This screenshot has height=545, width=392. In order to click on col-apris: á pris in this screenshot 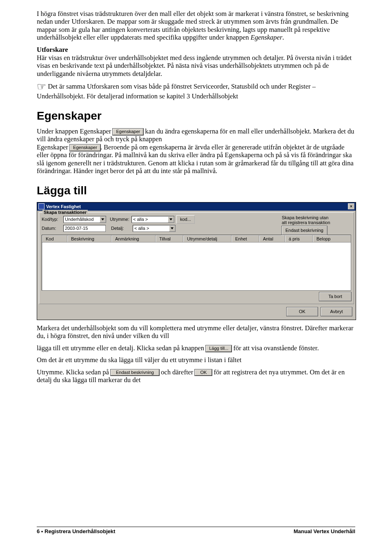, I will do `click(299, 238)`.